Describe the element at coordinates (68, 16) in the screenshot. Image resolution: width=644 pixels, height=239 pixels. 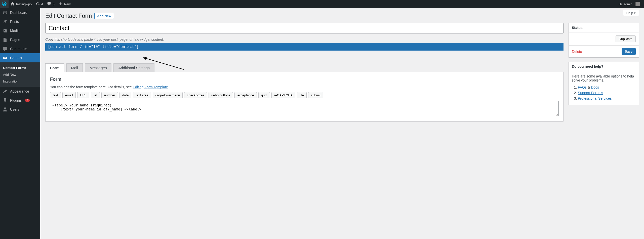
I see `page-title: Edit Contact Form` at that location.